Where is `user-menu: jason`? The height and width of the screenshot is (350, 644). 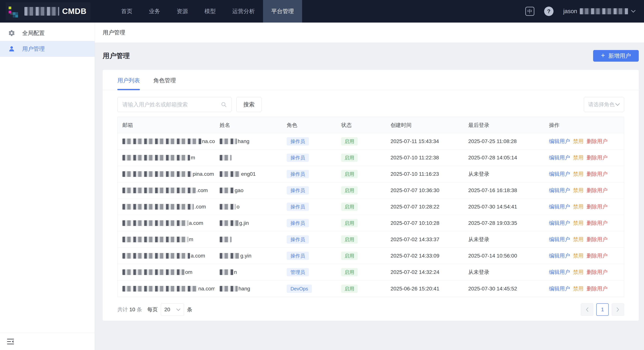
user-menu: jason is located at coordinates (600, 12).